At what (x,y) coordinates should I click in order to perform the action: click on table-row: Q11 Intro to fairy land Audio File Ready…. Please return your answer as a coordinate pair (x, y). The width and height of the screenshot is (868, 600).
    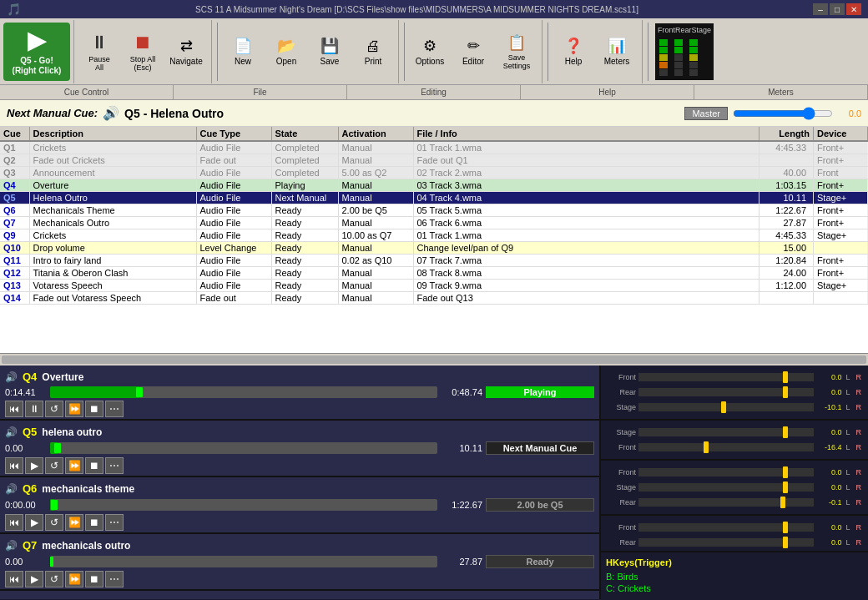
    Looking at the image, I should click on (434, 260).